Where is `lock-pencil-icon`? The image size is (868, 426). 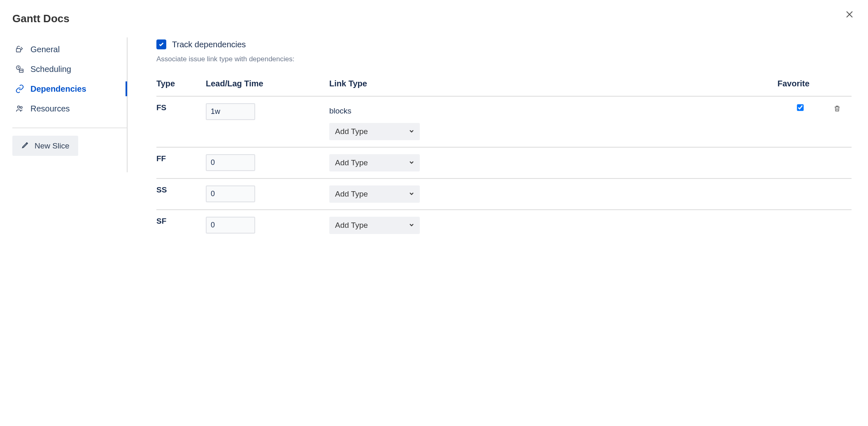 lock-pencil-icon is located at coordinates (20, 49).